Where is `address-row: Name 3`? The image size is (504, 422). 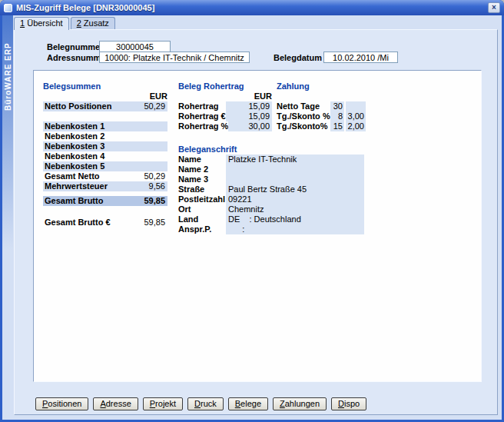 address-row: Name 3 is located at coordinates (273, 180).